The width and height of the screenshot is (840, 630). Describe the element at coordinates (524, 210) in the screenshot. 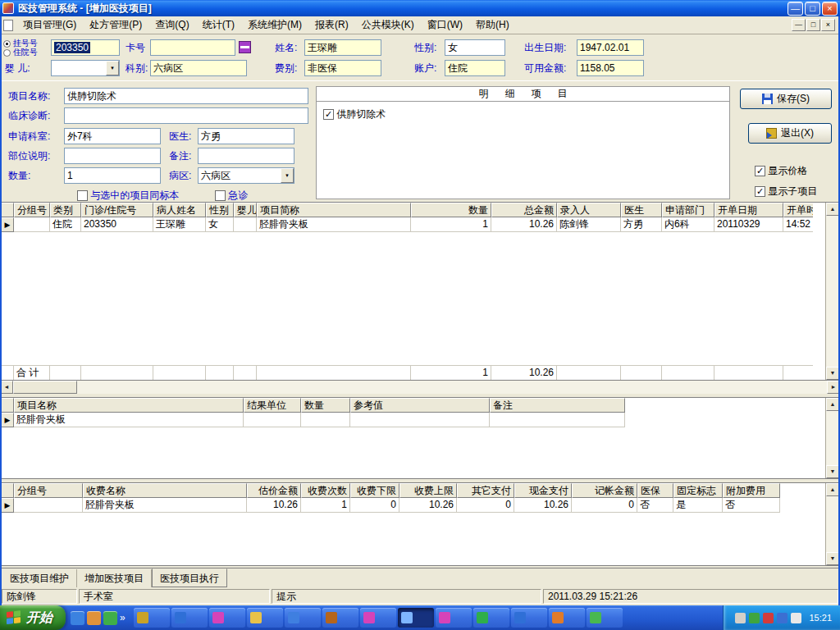

I see `grid-header-cell: 总金额` at that location.